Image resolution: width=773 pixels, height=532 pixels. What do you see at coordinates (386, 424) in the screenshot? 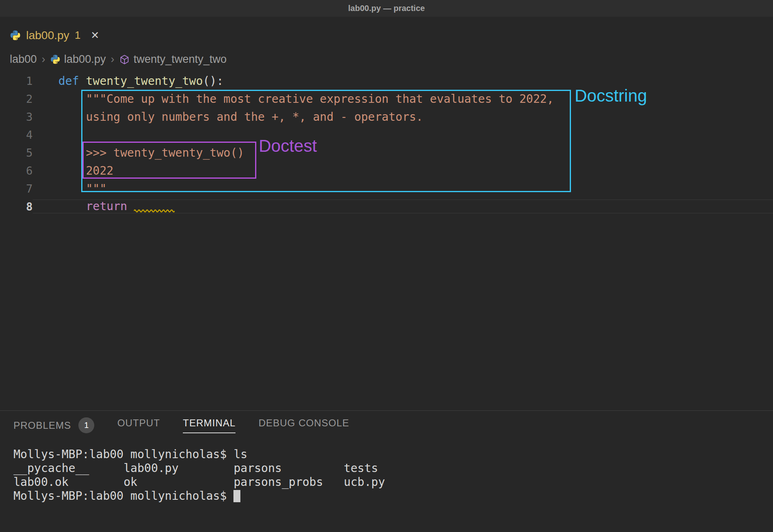
I see `panel-tab-bar: PROBLEMS1OUTPUTTERMINALDEBUG CONSOLE` at bounding box center [386, 424].